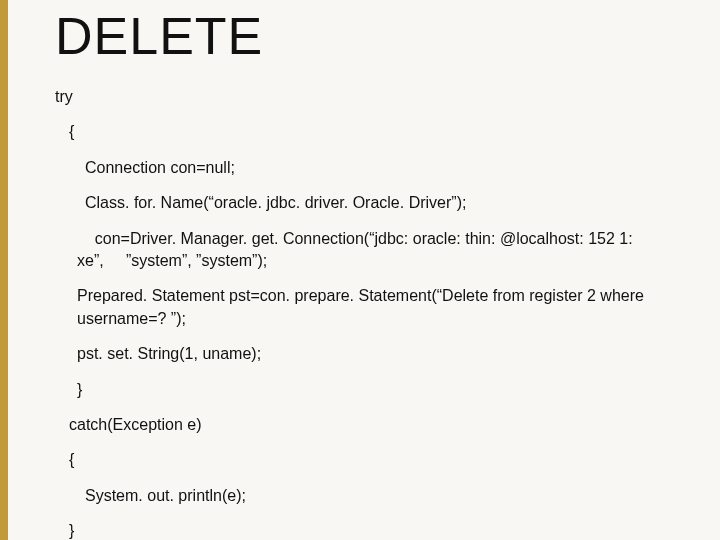 The image size is (720, 540). Describe the element at coordinates (360, 36) in the screenshot. I see `slide-title: DELETE` at that location.